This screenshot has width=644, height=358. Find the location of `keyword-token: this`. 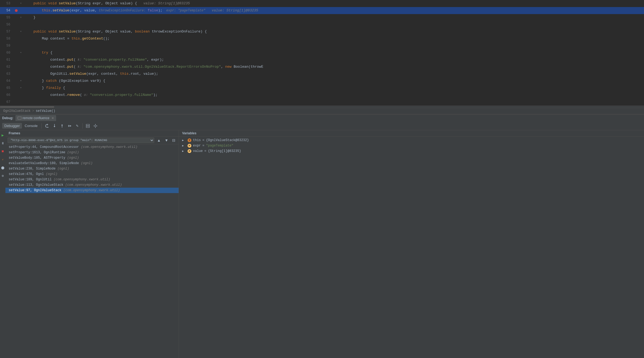

keyword-token: this is located at coordinates (76, 38).